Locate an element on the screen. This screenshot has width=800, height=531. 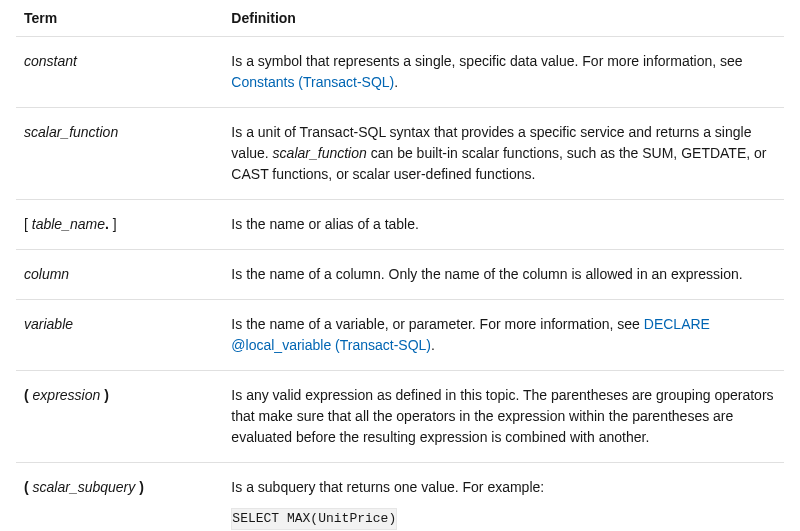
term-bracket-open: [ is located at coordinates (28, 224).